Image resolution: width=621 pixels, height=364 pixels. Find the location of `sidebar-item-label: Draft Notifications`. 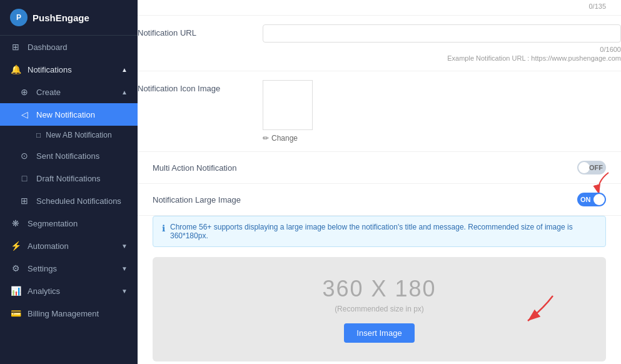

sidebar-item-label: Draft Notifications is located at coordinates (69, 179).